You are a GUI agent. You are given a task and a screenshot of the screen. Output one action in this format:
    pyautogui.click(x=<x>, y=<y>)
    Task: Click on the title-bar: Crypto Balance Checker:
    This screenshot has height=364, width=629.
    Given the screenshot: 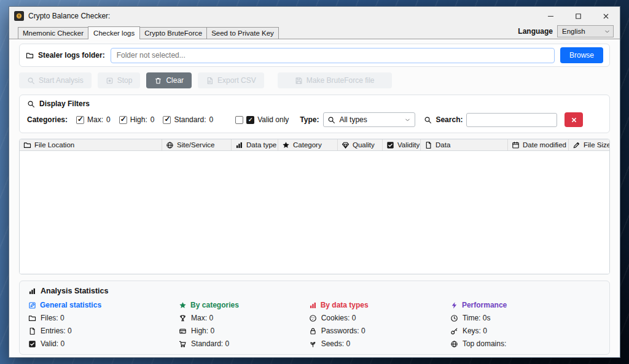 What is the action you would take?
    pyautogui.click(x=314, y=16)
    